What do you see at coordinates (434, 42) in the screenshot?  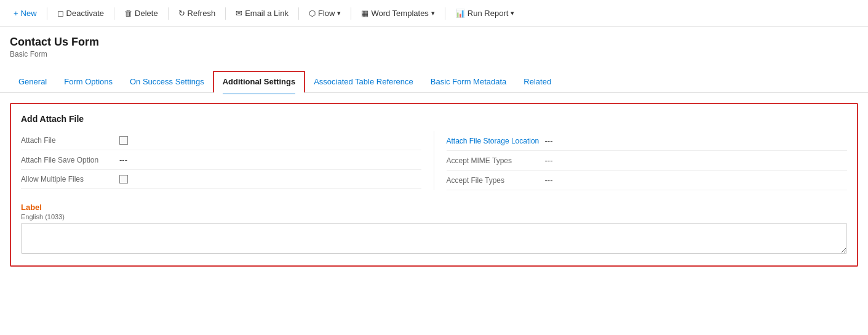 I see `page-title: Contact Us Form` at bounding box center [434, 42].